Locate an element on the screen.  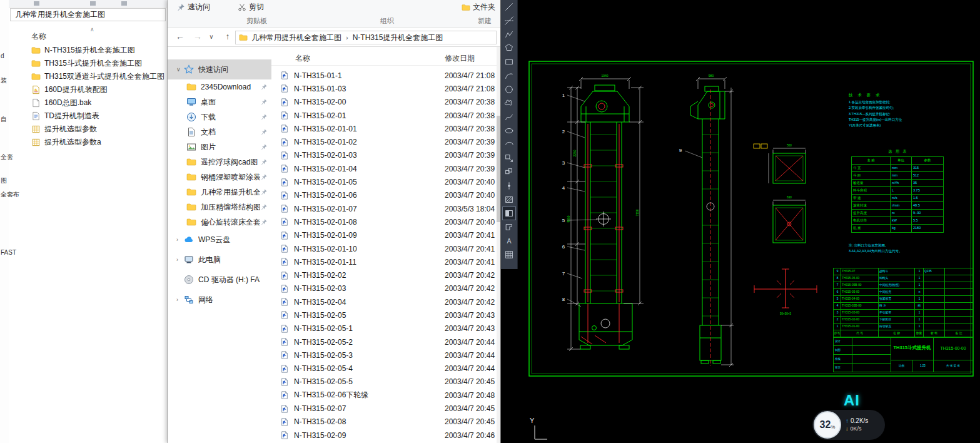
file-row: N-TH315-02-01-08 2003/4/7 20:40 is located at coordinates (384, 222).